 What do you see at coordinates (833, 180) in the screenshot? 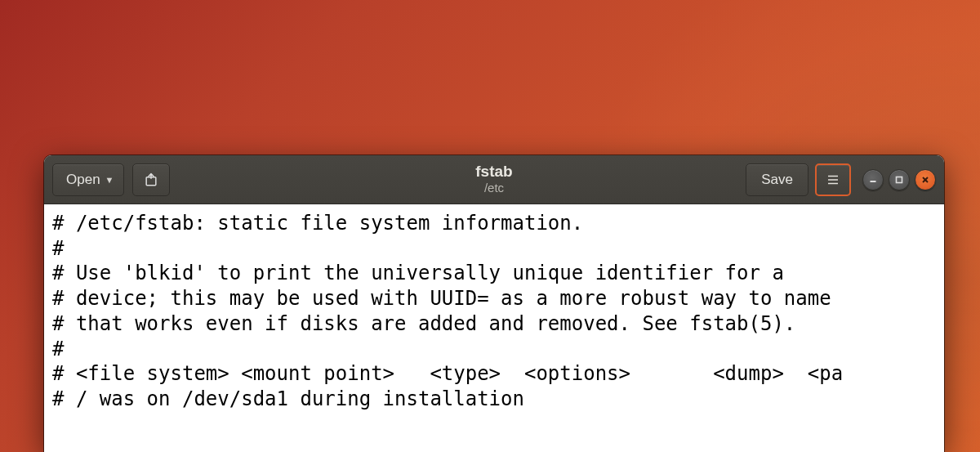
I see `hamburger-menu-button` at bounding box center [833, 180].